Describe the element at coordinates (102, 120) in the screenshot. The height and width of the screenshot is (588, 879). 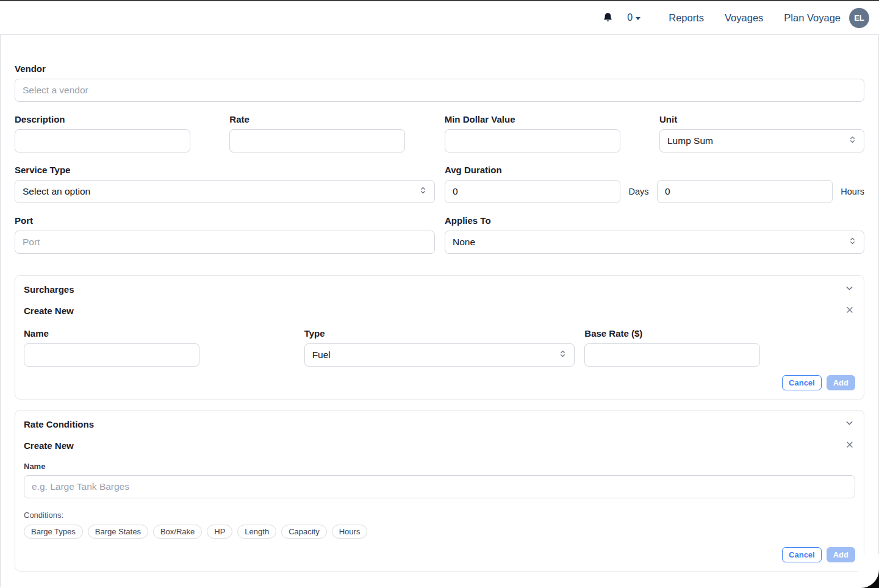
I see `description-label: Description` at that location.